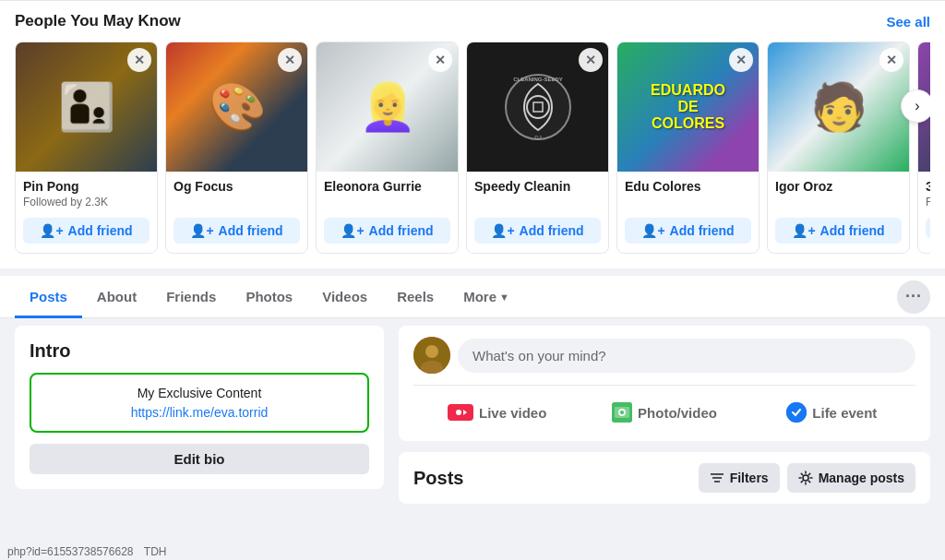  Describe the element at coordinates (687, 356) in the screenshot. I see `post-prompt-input: What's on your mind?` at that location.